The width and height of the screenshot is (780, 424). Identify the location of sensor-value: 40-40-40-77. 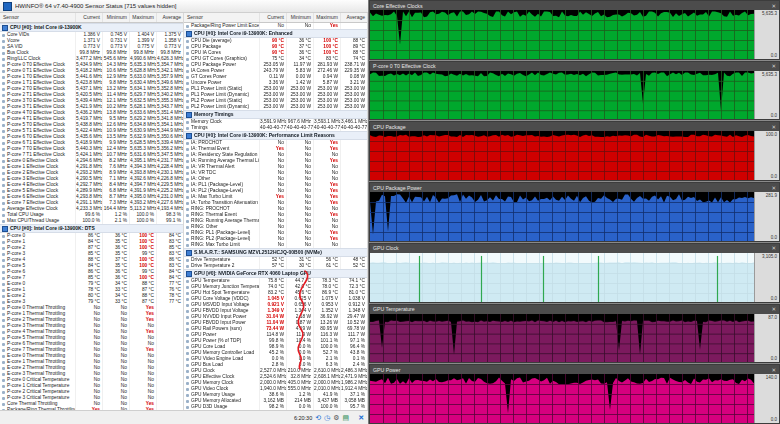
(354, 128).